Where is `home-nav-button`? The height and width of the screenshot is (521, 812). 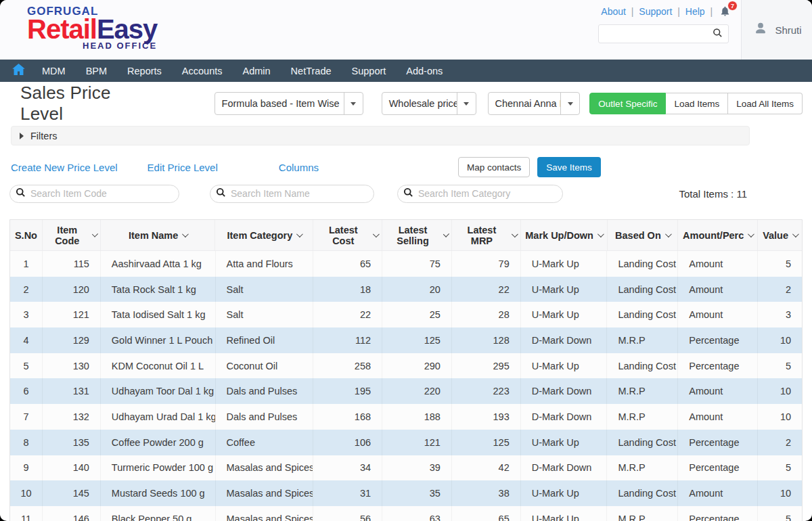
home-nav-button is located at coordinates (19, 70).